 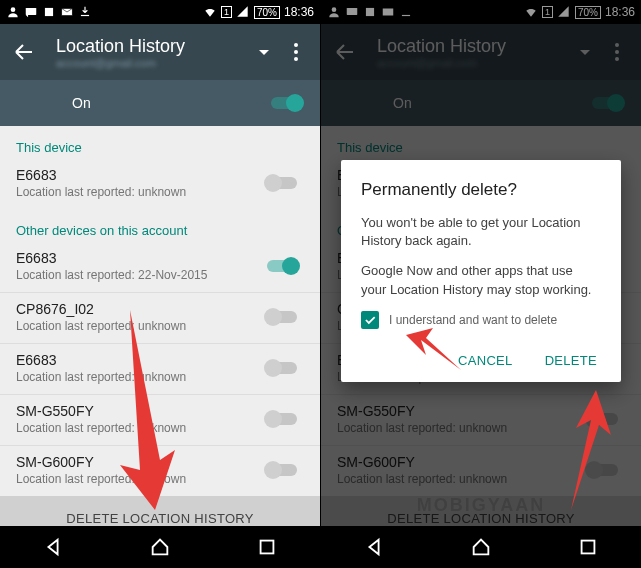 I want to click on confirm-checkbox-row: I understand and want to delete, so click(x=481, y=320).